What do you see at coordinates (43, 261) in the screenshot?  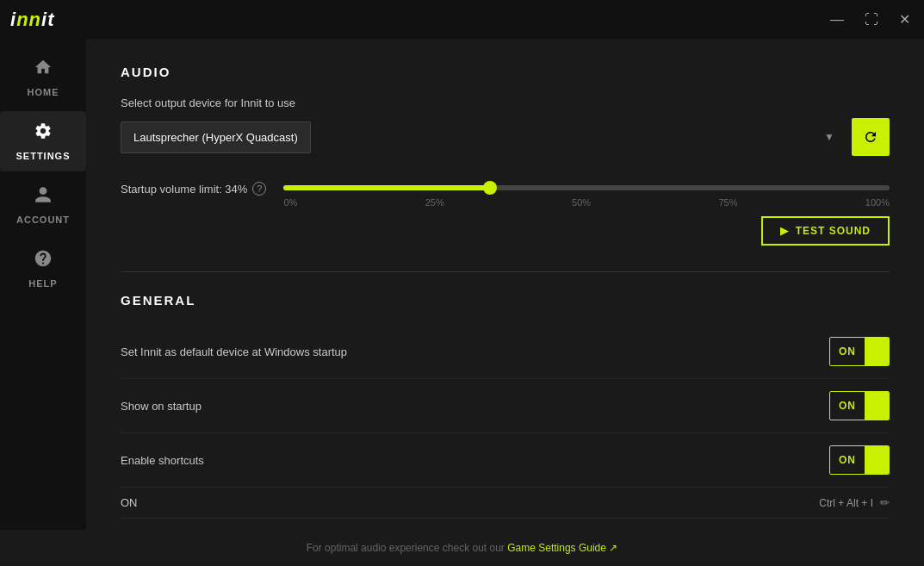 I see `question-icon` at bounding box center [43, 261].